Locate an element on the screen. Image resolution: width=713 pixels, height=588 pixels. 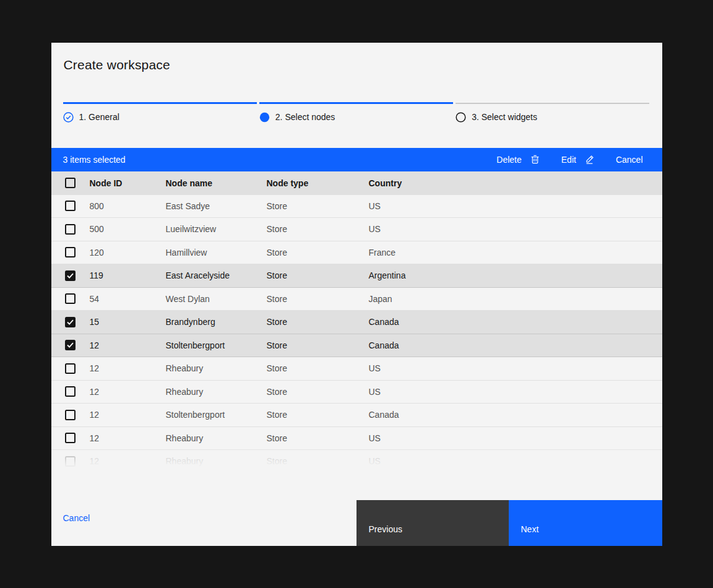
column-header-country: Country is located at coordinates (516, 183).